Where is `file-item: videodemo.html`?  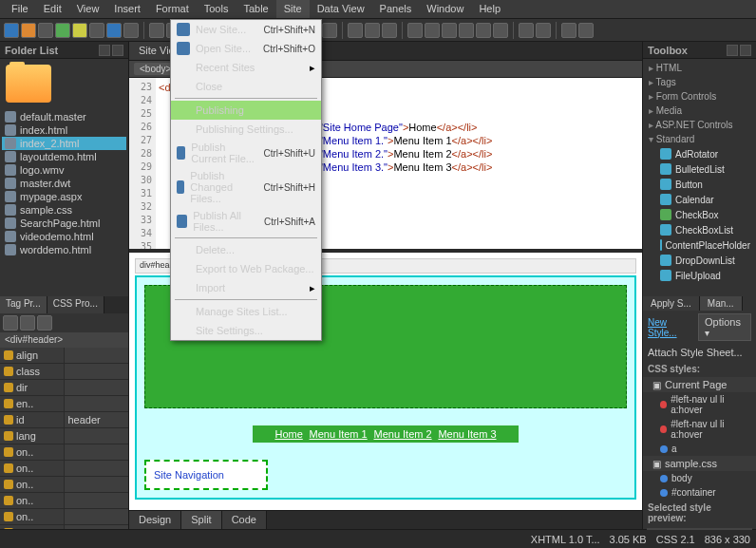
file-item: videodemo.html is located at coordinates (65, 236).